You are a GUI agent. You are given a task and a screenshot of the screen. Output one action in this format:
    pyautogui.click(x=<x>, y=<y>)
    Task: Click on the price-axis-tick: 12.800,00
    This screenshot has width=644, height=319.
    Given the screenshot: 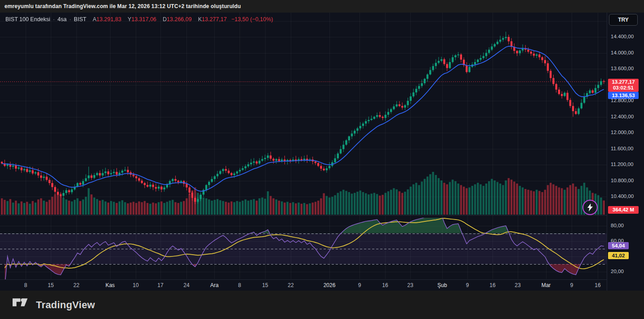 What is the action you would take?
    pyautogui.click(x=622, y=100)
    